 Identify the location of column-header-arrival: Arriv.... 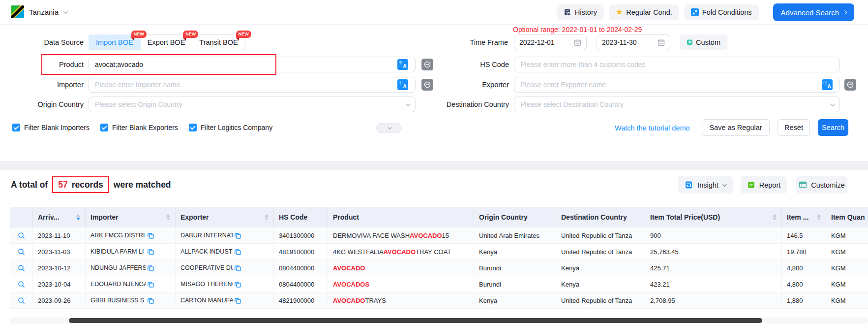
(59, 217).